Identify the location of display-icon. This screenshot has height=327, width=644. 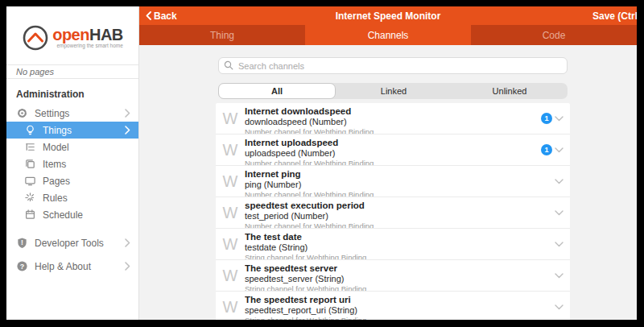
(31, 180).